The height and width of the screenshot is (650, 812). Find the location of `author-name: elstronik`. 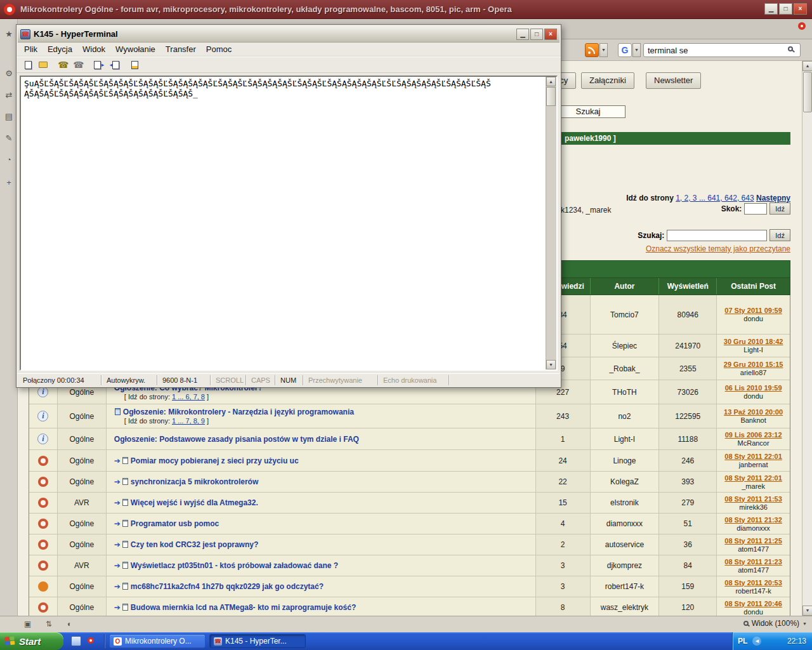

author-name: elstronik is located at coordinates (624, 503).